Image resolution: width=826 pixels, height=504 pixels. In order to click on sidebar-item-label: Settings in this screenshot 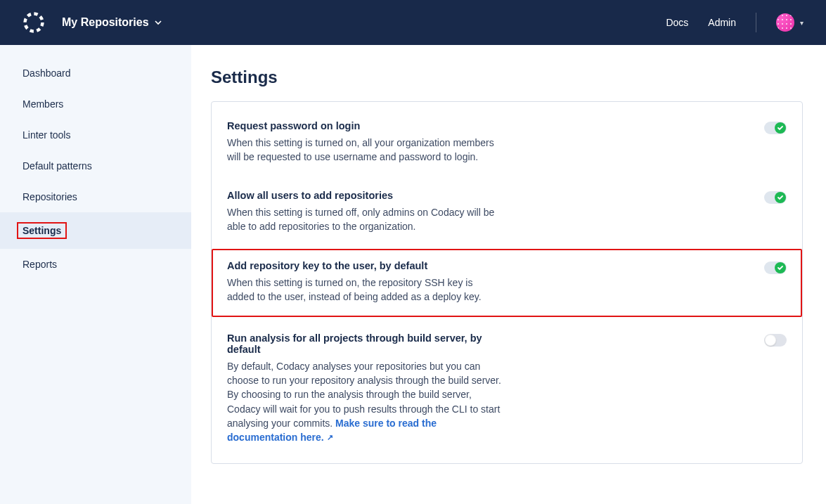, I will do `click(42, 231)`.